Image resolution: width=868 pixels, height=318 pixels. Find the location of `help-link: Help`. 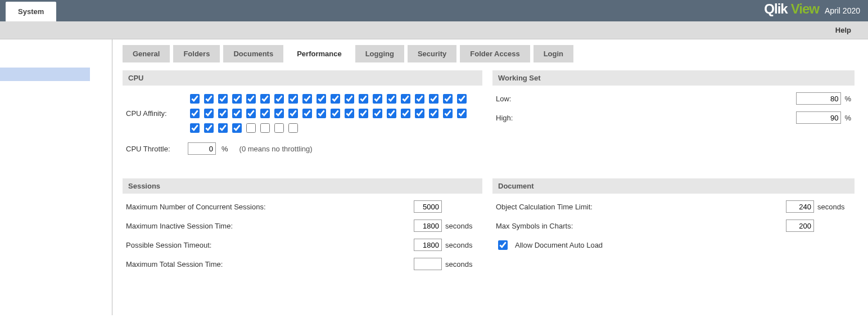

help-link: Help is located at coordinates (843, 30).